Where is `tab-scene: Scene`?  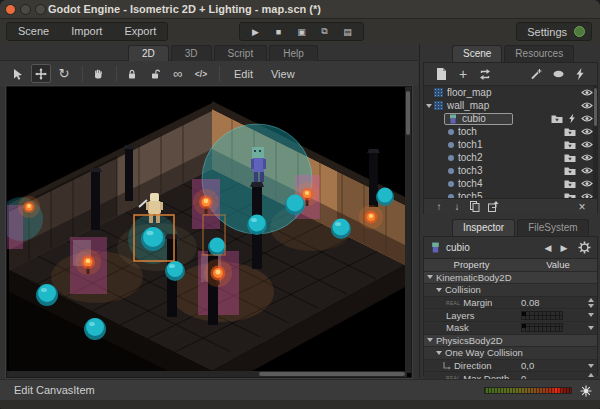
tab-scene: Scene is located at coordinates (477, 54).